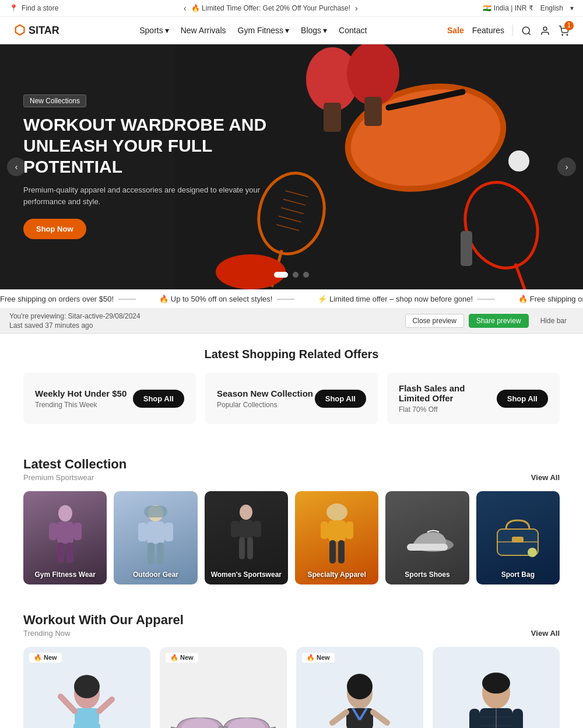 The height and width of the screenshot is (728, 583). Describe the element at coordinates (203, 30) in the screenshot. I see `nav-new-arrivals: New Arrivals` at that location.